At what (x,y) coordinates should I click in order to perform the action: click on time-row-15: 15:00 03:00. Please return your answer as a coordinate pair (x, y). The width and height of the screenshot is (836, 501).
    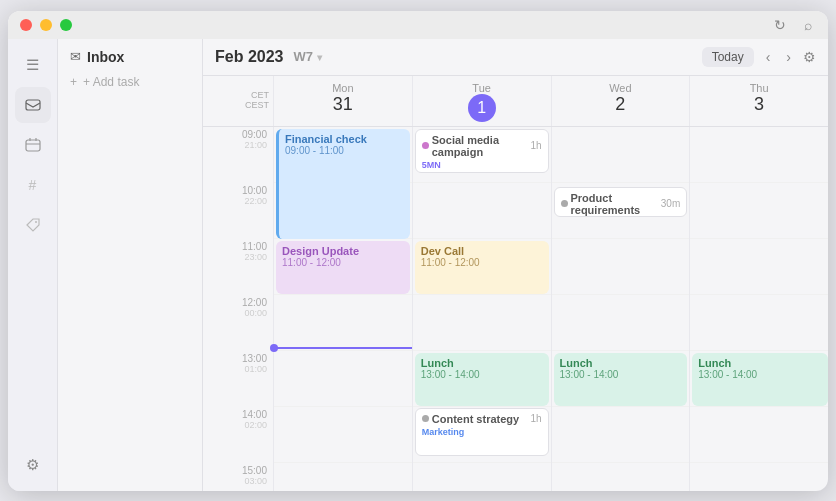
    Looking at the image, I should click on (238, 477).